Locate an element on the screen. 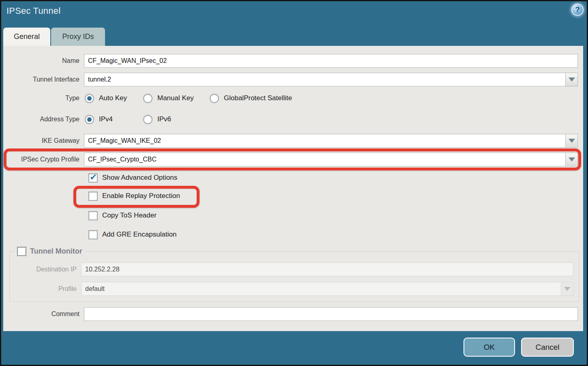 The height and width of the screenshot is (366, 588). radio-ipv4 is located at coordinates (89, 119).